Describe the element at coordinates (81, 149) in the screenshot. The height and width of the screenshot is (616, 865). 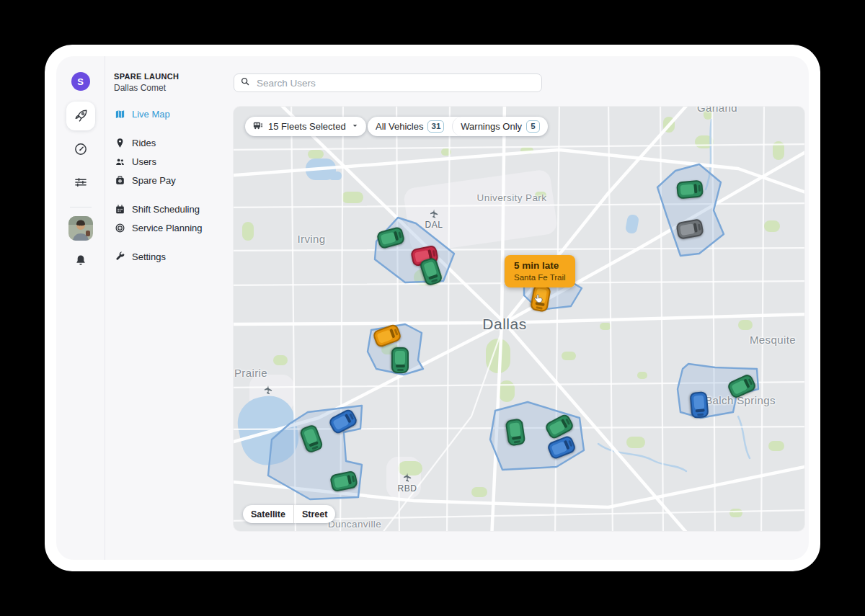
I see `gauge-icon` at that location.